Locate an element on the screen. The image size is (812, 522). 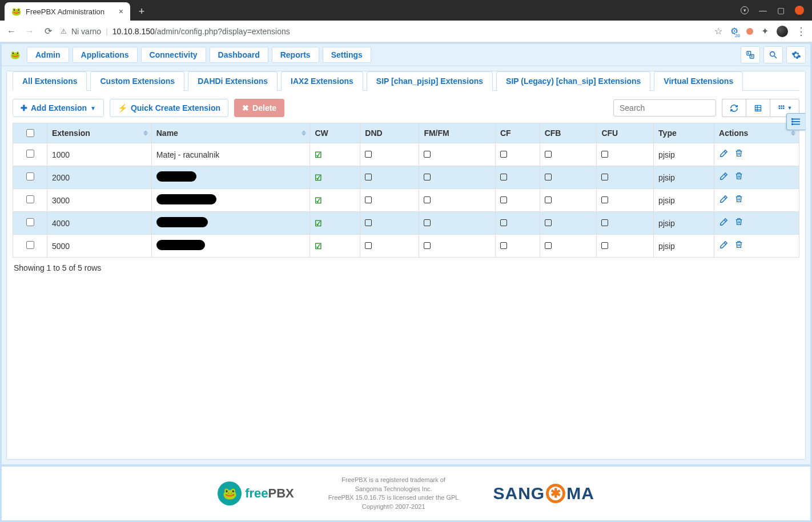
tab-sip-legacy-chan-sip-extensions: SIP (Legacy) [chan_sip] Extensions is located at coordinates (573, 81).